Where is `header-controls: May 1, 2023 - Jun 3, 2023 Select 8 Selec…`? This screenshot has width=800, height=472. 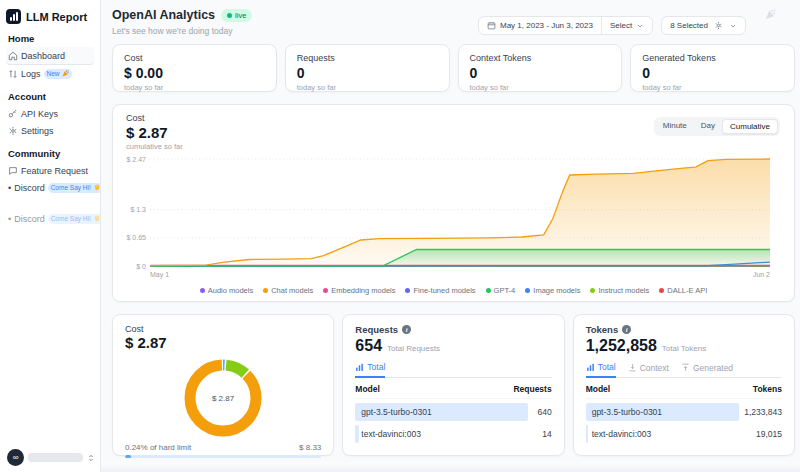 header-controls: May 1, 2023 - Jun 3, 2023 Select 8 Selec… is located at coordinates (612, 26).